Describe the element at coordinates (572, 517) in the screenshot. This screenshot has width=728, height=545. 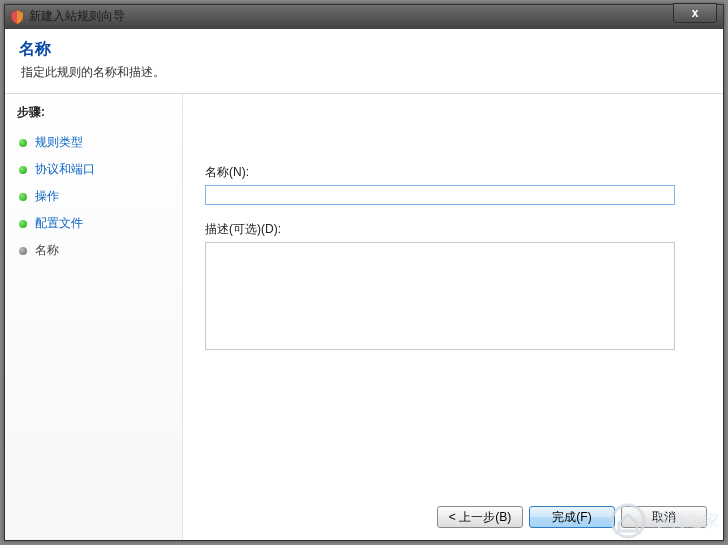
I see `button-row: < 上一步(B) 完成(F) 取消` at that location.